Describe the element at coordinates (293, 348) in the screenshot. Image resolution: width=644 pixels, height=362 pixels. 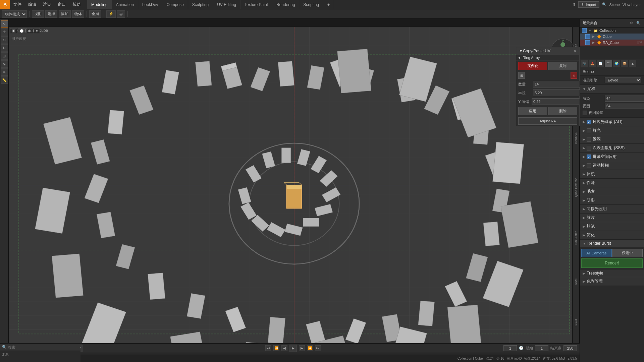
I see `play-btn: ▶` at that location.